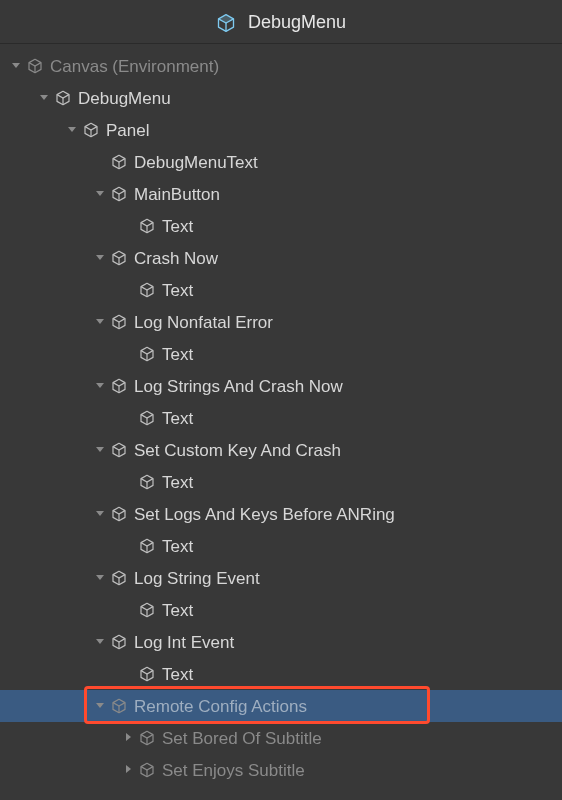  I want to click on tree-row-anr-t: Text, so click(281, 546).